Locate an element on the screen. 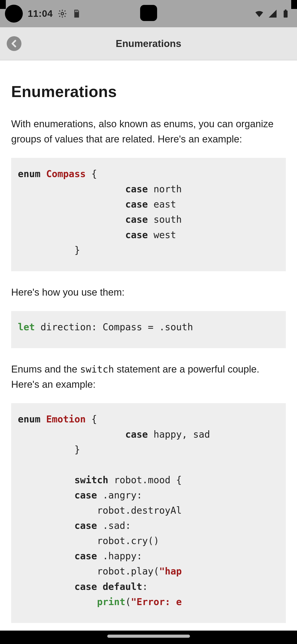 This screenshot has height=644, width=297. string-literal: "Error: e is located at coordinates (156, 602).